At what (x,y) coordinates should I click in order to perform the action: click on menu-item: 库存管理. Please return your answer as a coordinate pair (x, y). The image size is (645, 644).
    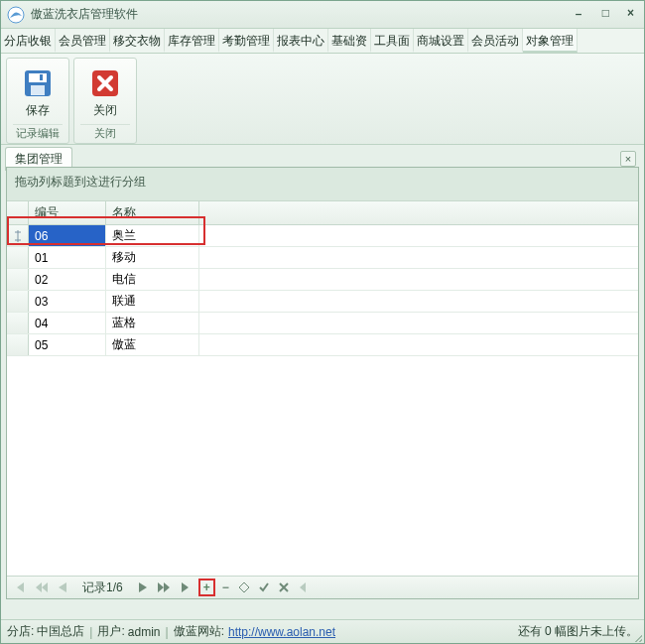
    Looking at the image, I should click on (193, 41).